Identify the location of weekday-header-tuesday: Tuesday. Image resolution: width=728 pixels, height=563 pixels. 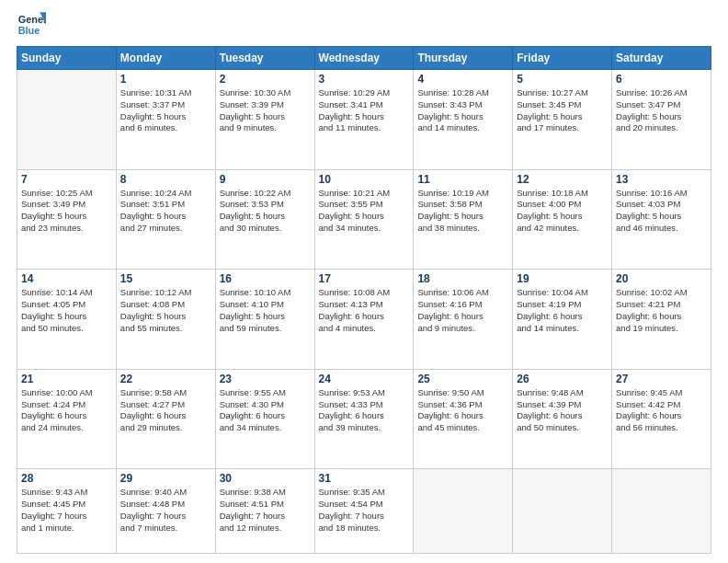
(265, 59).